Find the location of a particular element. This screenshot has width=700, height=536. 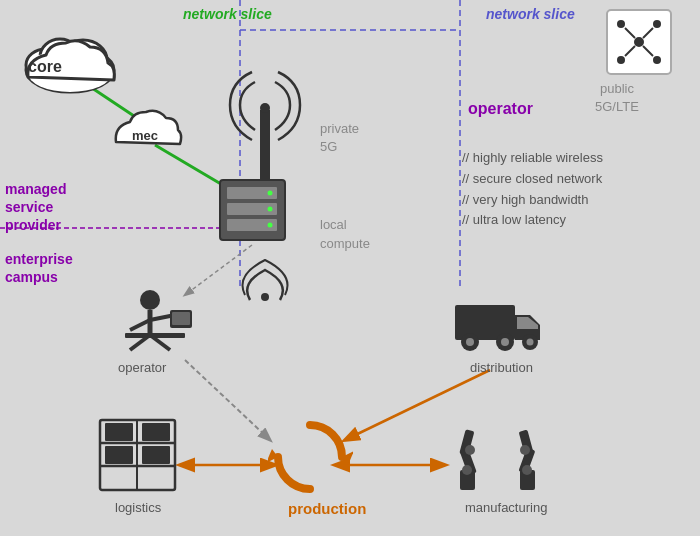

manufacturing-icon is located at coordinates (500, 457).